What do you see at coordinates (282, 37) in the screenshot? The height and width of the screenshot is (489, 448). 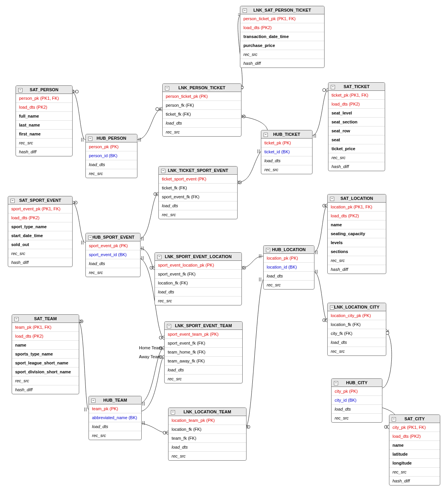 I see `entity-lnk-sat-person-ticket: −LNK_SAT_PERSON_TICKET person_ticket_pk …` at bounding box center [282, 37].